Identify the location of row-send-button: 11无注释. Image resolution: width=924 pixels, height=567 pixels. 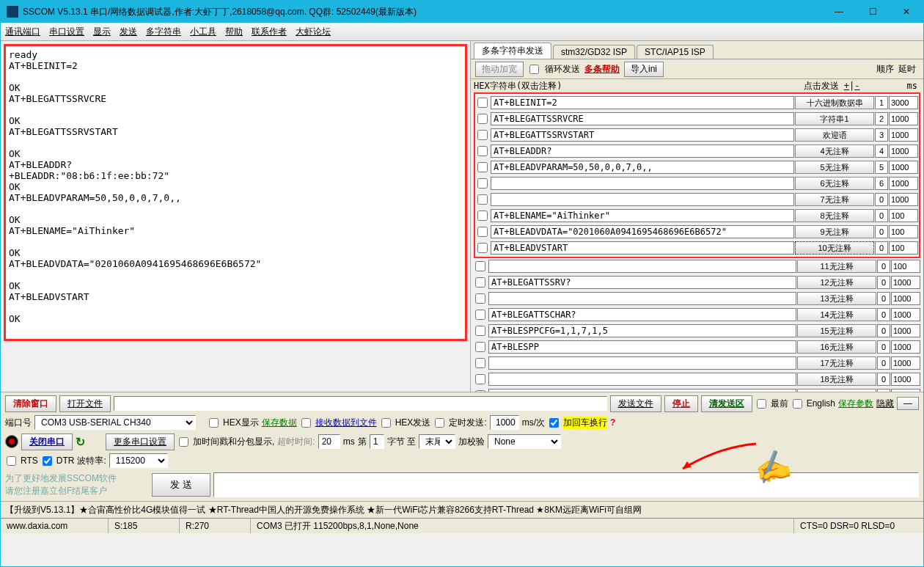
(837, 266).